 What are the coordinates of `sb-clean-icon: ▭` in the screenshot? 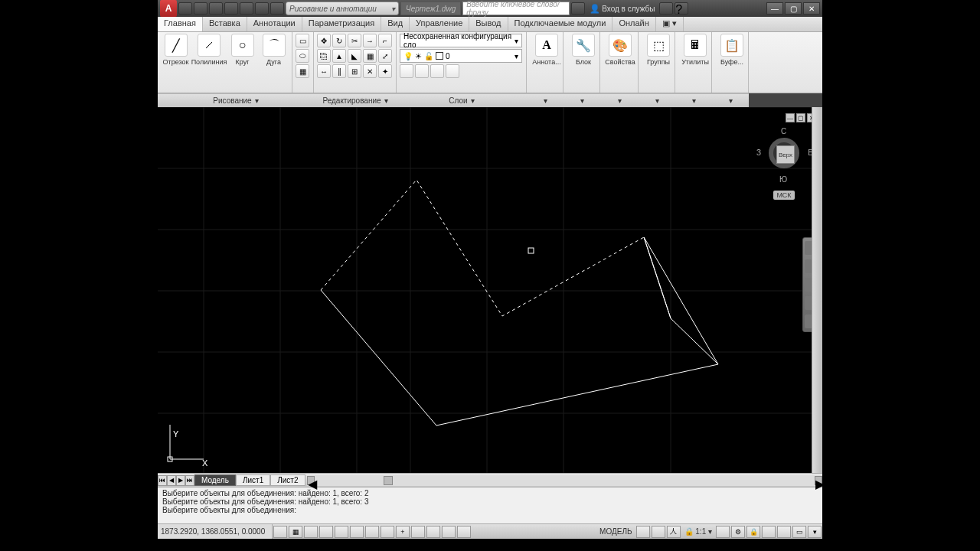 It's located at (799, 532).